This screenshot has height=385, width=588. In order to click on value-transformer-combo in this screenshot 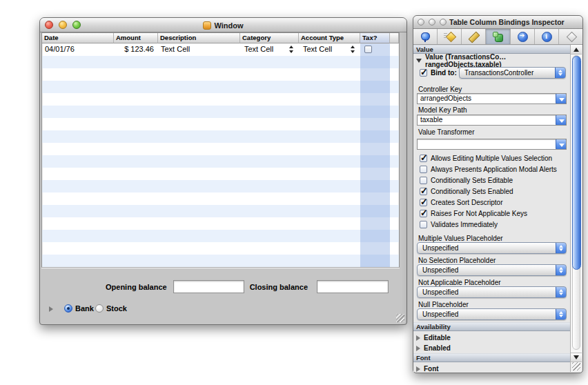, I will do `click(491, 144)`.